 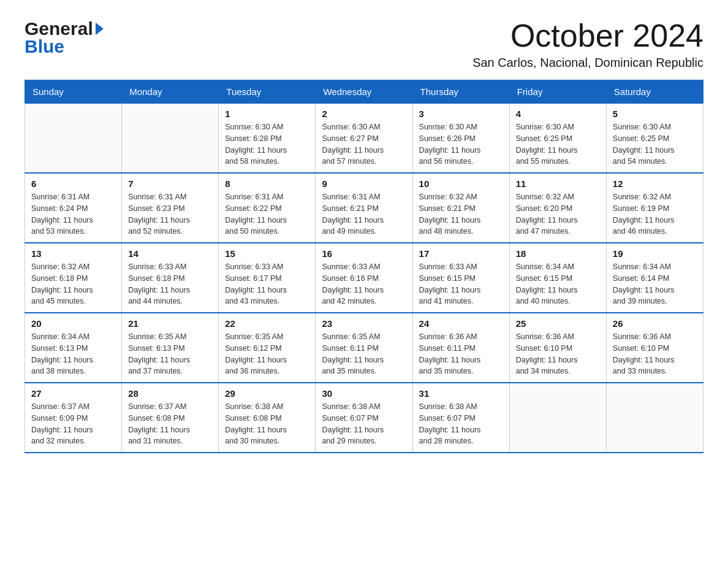 What do you see at coordinates (461, 285) in the screenshot?
I see `day-info: Sunrise: 6:33 AM Sunset: 6:15 PM Dayligh…` at bounding box center [461, 285].